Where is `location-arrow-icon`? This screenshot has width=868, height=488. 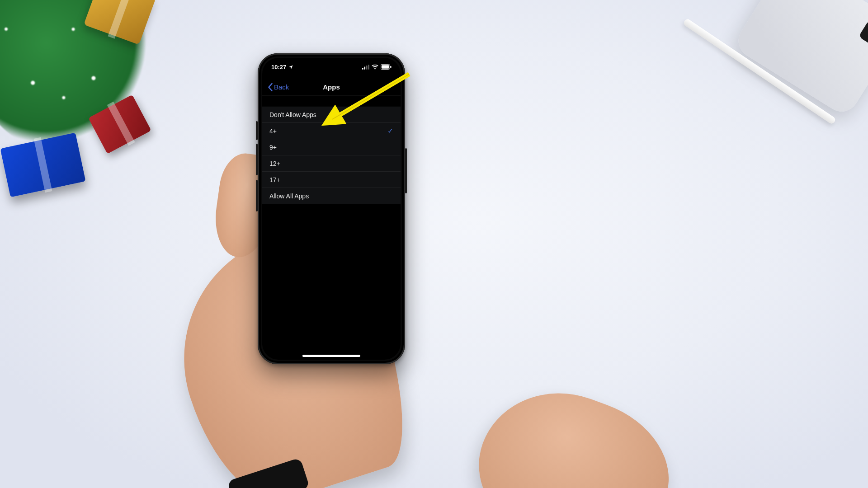
location-arrow-icon is located at coordinates (291, 67).